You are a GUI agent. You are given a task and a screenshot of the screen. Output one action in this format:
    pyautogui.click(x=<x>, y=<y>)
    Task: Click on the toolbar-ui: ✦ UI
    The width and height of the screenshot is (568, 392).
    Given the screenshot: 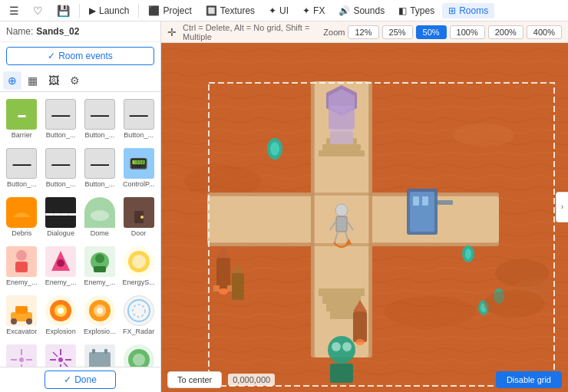 What is the action you would take?
    pyautogui.click(x=279, y=11)
    